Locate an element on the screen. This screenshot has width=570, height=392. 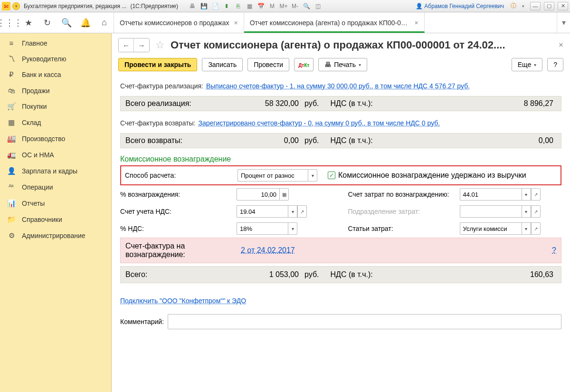
copy-icon: ⎘ is located at coordinates (238, 6).